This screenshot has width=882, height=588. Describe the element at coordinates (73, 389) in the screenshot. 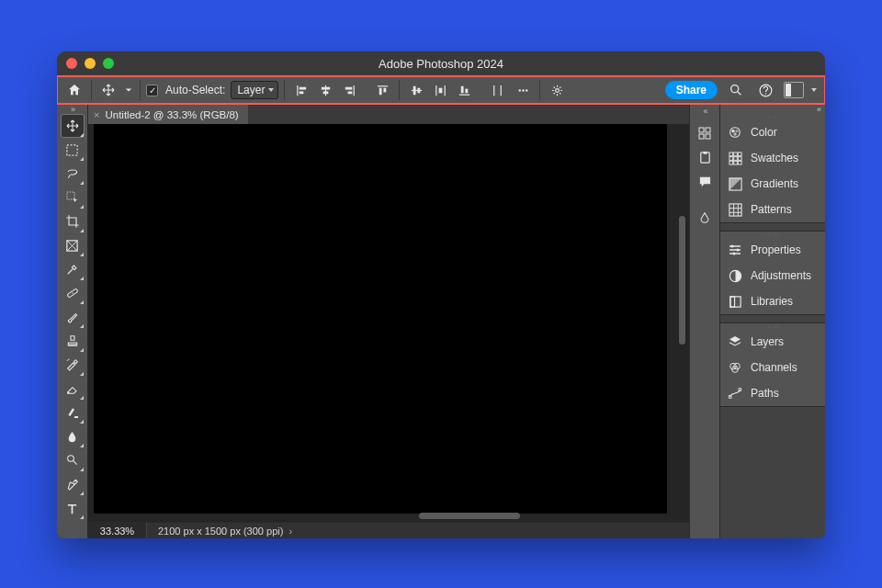

I see `eraser-tool` at that location.